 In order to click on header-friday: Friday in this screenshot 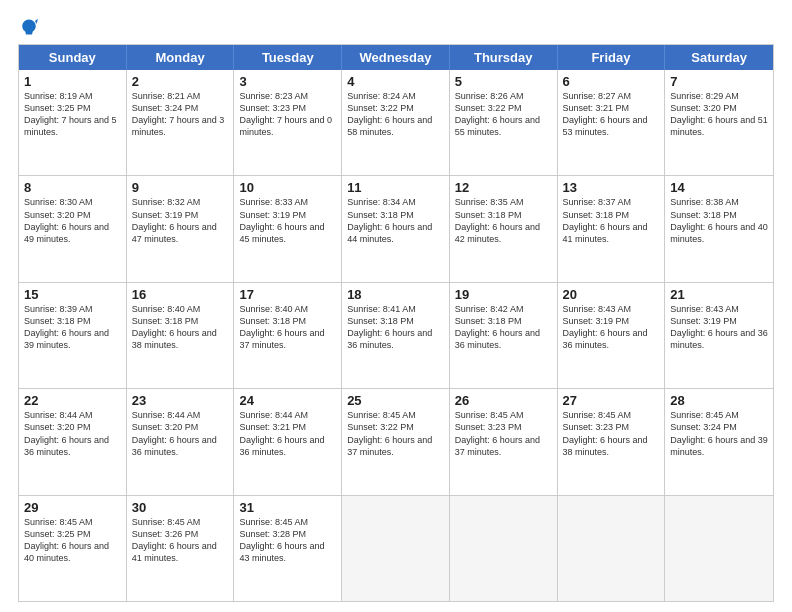, I will do `click(612, 58)`.